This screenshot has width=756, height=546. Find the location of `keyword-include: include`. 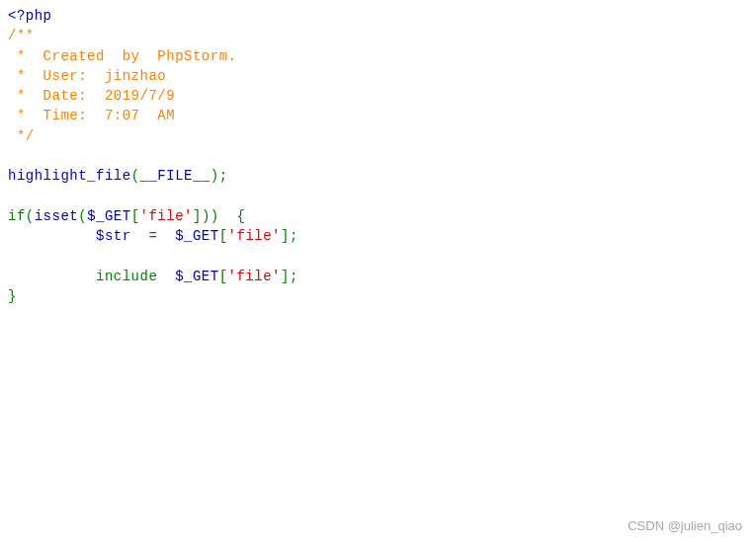

keyword-include: include is located at coordinates (126, 276).